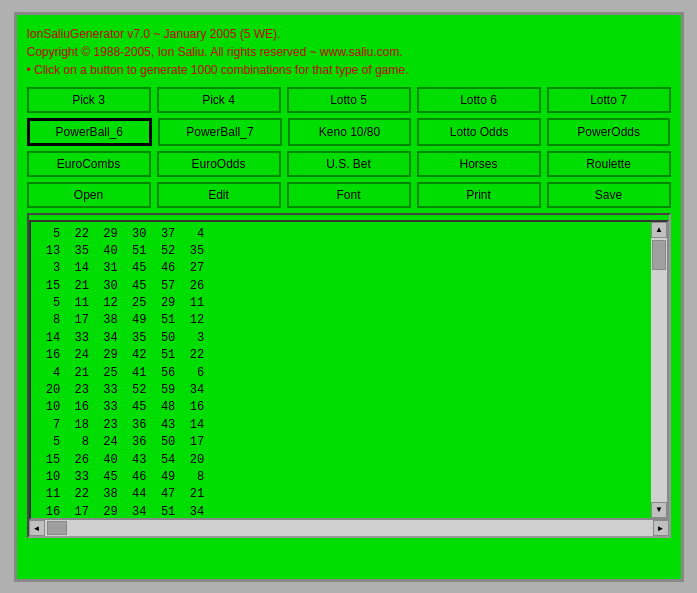  What do you see at coordinates (349, 52) in the screenshot?
I see `header-line2: Copyright © 1988-2005, Ion Saliu. All ri…` at bounding box center [349, 52].